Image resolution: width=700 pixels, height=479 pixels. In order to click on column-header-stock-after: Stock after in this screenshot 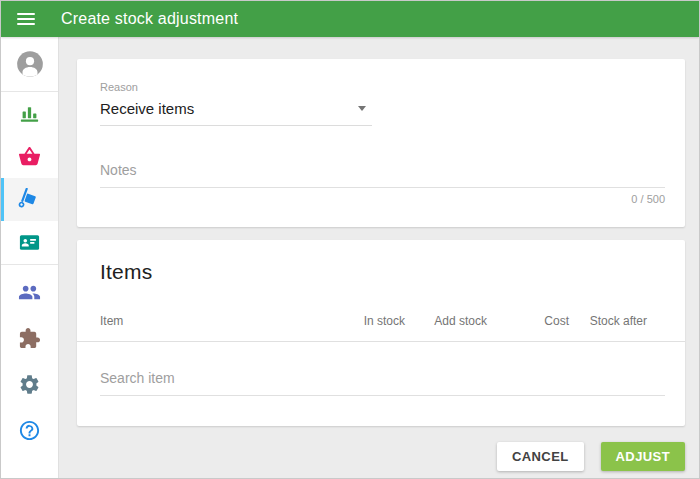, I will do `click(608, 321)`.